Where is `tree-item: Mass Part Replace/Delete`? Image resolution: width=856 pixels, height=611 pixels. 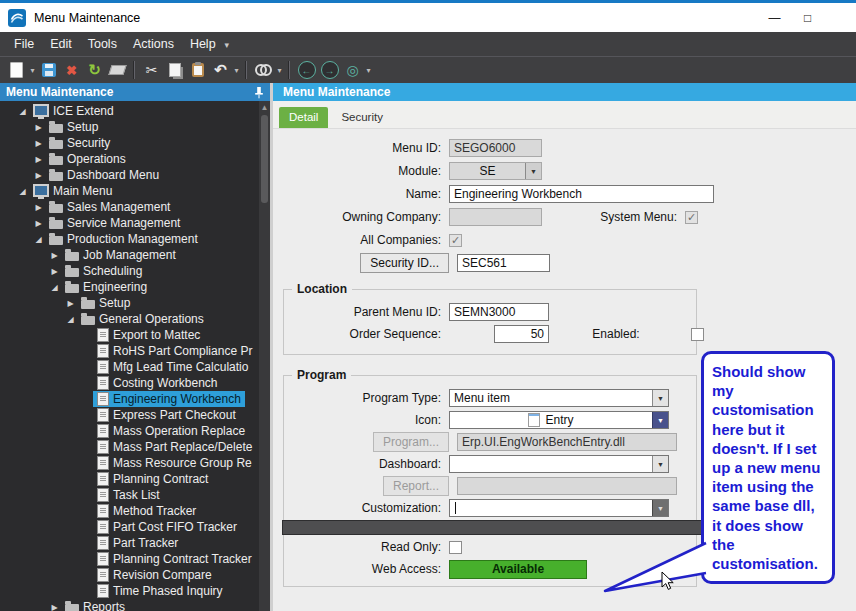
tree-item: Mass Part Replace/Delete is located at coordinates (130, 447).